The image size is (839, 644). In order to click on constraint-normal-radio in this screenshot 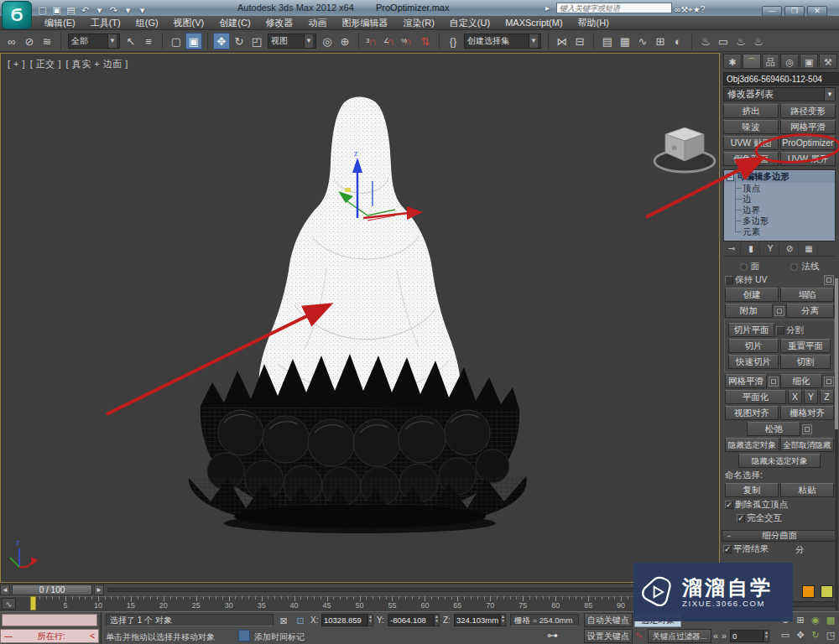, I will do `click(794, 267)`.